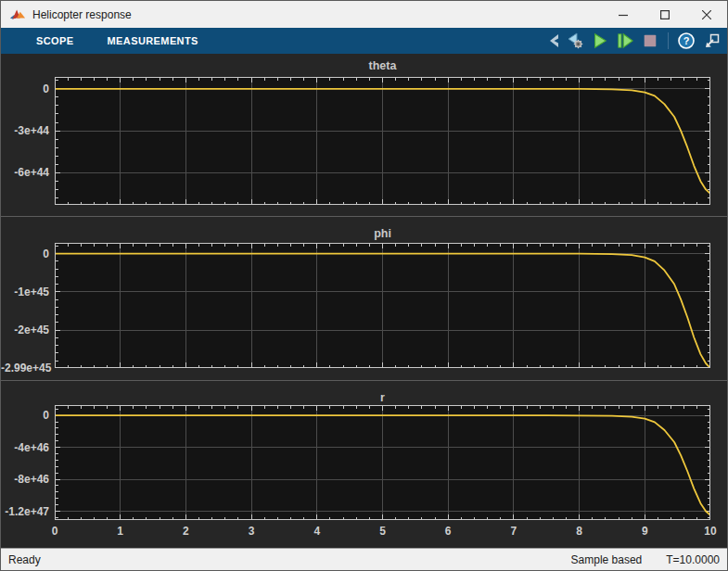  I want to click on window-controls, so click(664, 15).